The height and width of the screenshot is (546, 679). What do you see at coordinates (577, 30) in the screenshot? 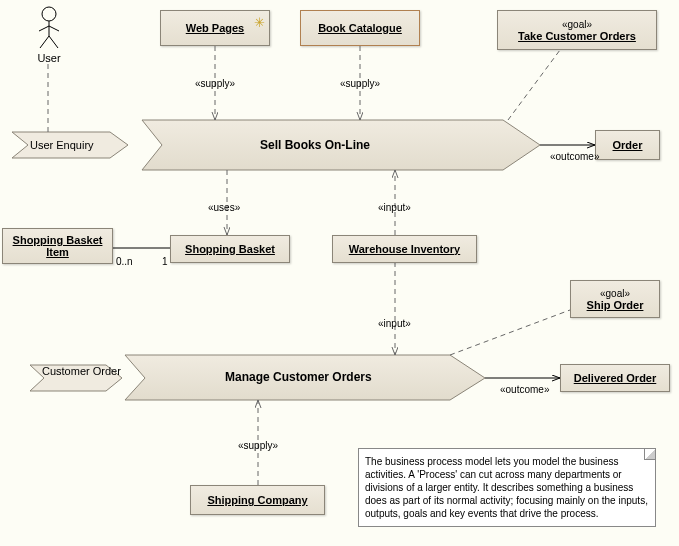
I see `node-take-orders: «goal» Take Customer Orders` at bounding box center [577, 30].